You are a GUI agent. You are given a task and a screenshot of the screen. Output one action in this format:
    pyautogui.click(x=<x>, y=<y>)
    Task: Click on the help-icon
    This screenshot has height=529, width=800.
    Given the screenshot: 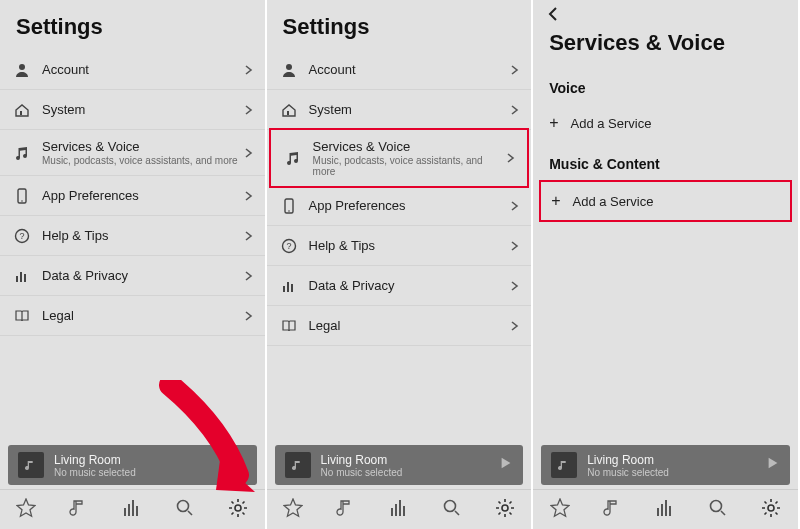 What is the action you would take?
    pyautogui.click(x=22, y=236)
    